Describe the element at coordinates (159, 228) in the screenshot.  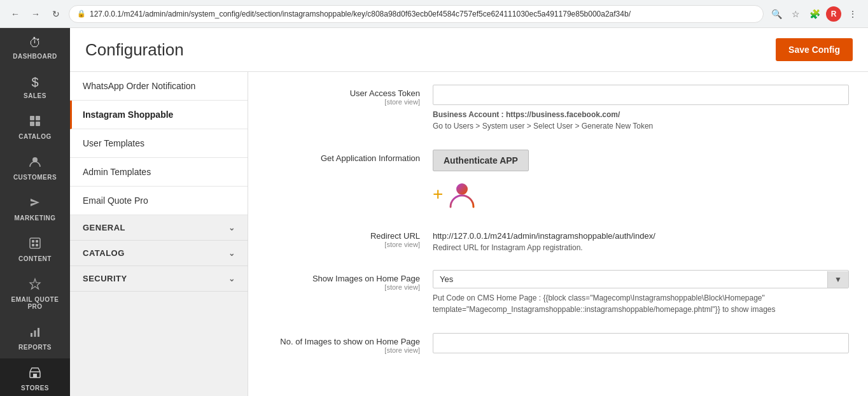
I see `nav-section-general: GENERAL ⌄` at that location.